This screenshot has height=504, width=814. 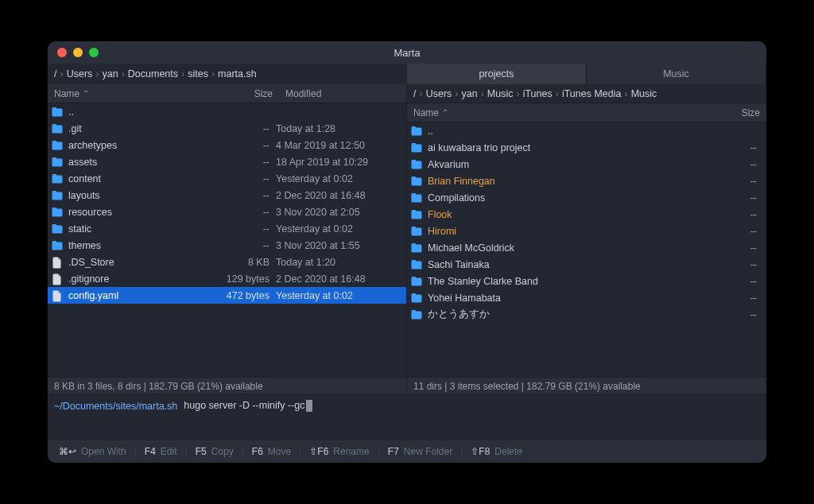 What do you see at coordinates (153, 74) in the screenshot?
I see `left-breadcrumb: /›Users›yan›Documents›sites›marta.sh` at bounding box center [153, 74].